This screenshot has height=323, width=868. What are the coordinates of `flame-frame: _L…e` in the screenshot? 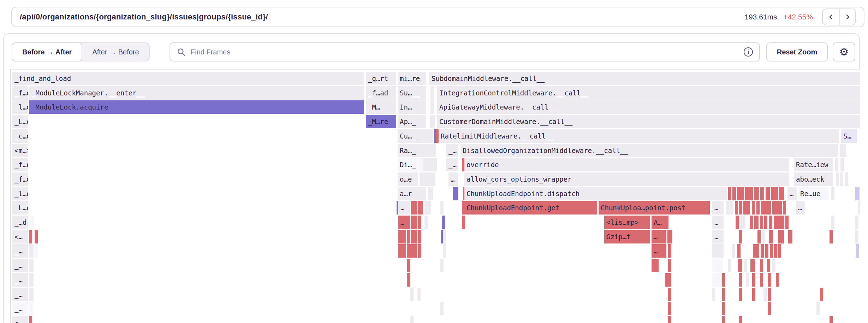 It's located at (20, 122).